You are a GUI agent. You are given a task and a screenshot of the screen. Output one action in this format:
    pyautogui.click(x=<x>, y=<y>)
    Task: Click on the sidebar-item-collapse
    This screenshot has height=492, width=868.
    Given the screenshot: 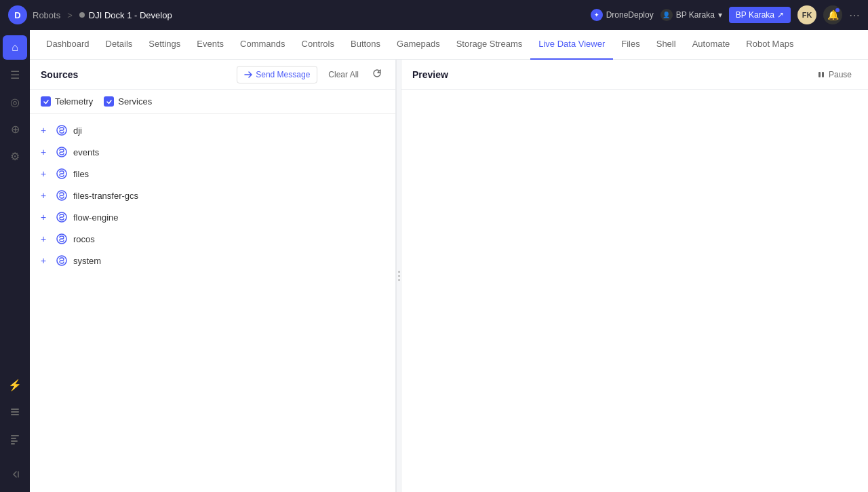 What is the action you would take?
    pyautogui.click(x=15, y=474)
    